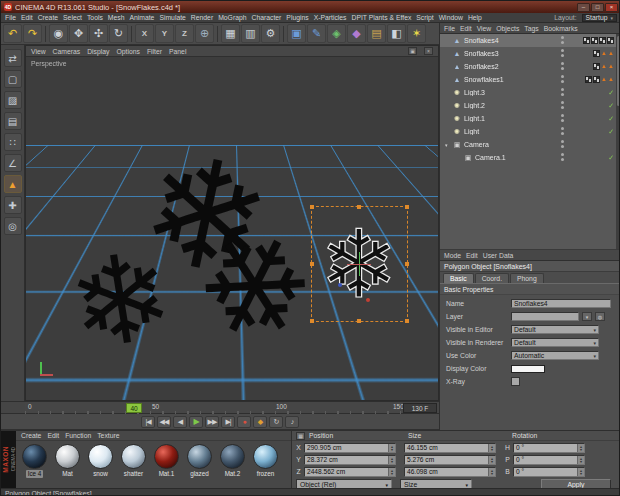 Image resolution: width=620 pixels, height=496 pixels. I want to click on undo-icon: ↶, so click(12, 34).